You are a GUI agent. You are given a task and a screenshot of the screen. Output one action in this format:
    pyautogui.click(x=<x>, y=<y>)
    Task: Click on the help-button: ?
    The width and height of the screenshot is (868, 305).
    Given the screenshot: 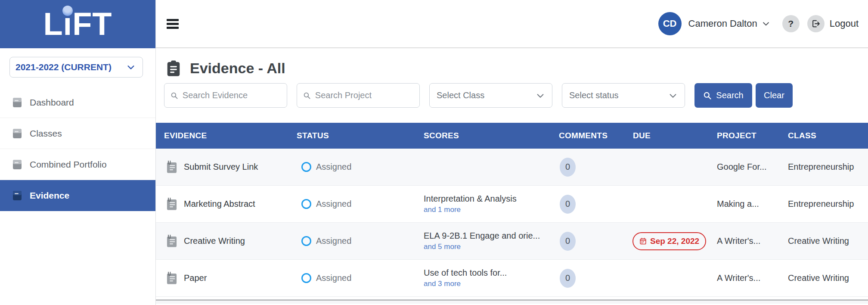 What is the action you would take?
    pyautogui.click(x=791, y=24)
    